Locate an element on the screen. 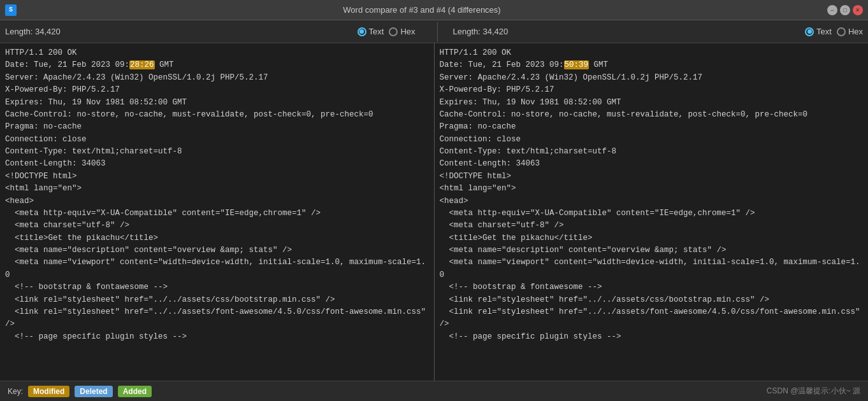 This screenshot has height=401, width=868. toolbar-divider is located at coordinates (437, 32).